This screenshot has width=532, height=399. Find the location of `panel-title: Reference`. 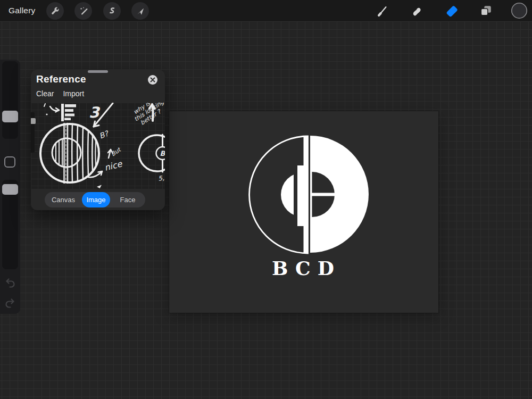

panel-title: Reference is located at coordinates (61, 79).